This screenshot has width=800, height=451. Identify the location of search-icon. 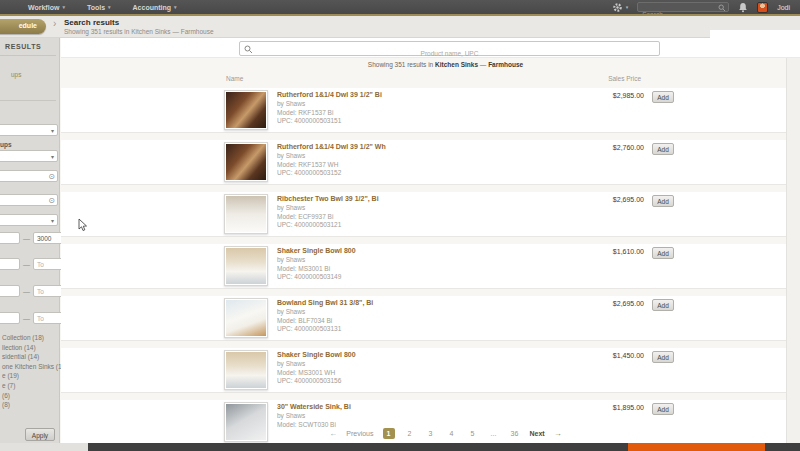
(722, 8).